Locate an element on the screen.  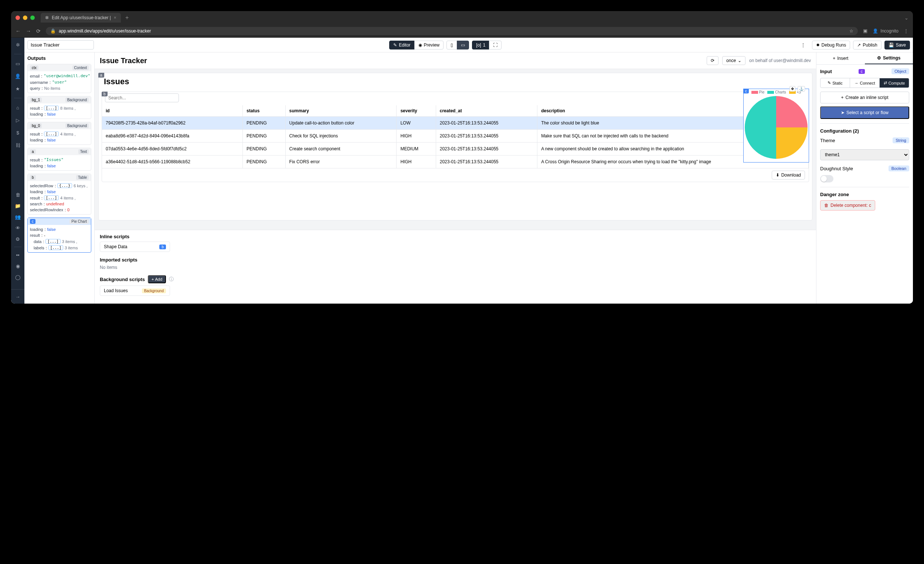
tab-insert: +Insert is located at coordinates (841, 58).